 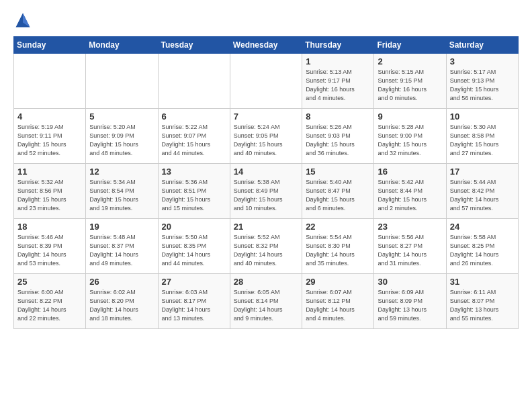 What do you see at coordinates (266, 46) in the screenshot?
I see `weekday-header: Wednesday` at bounding box center [266, 46].